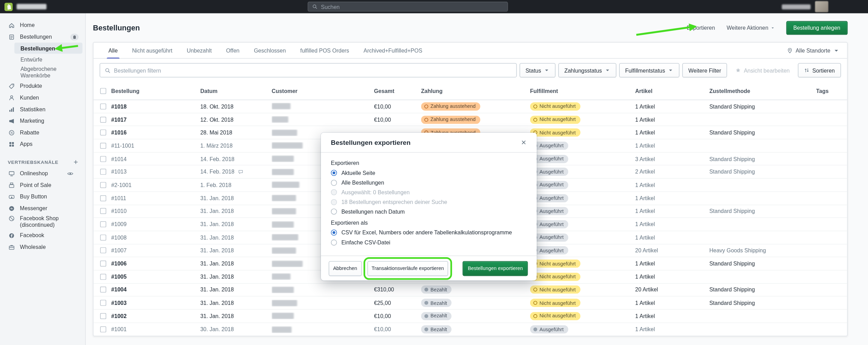  I want to click on sidebar-item-statistiken: Statistiken, so click(43, 109).